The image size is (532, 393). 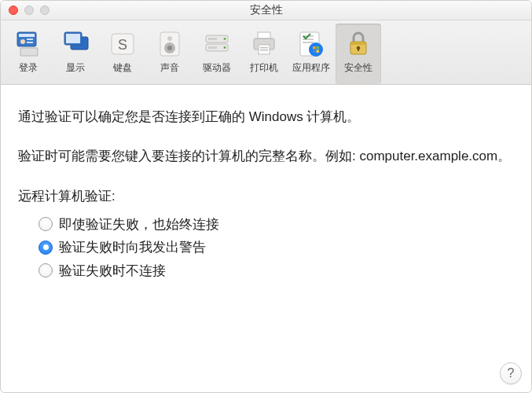 What do you see at coordinates (358, 68) in the screenshot?
I see `toolbar-label-security: 安全性` at bounding box center [358, 68].